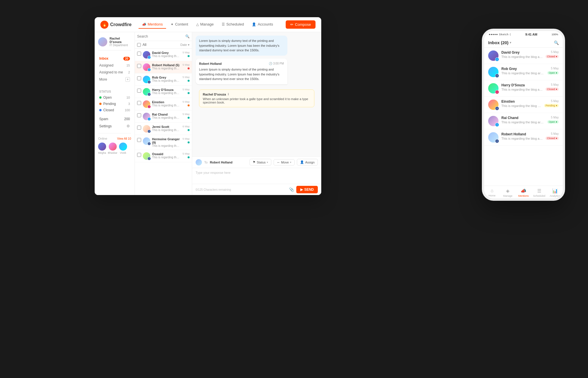 The width and height of the screenshot is (588, 378). What do you see at coordinates (128, 98) in the screenshot?
I see `open-count: 10` at bounding box center [128, 98].